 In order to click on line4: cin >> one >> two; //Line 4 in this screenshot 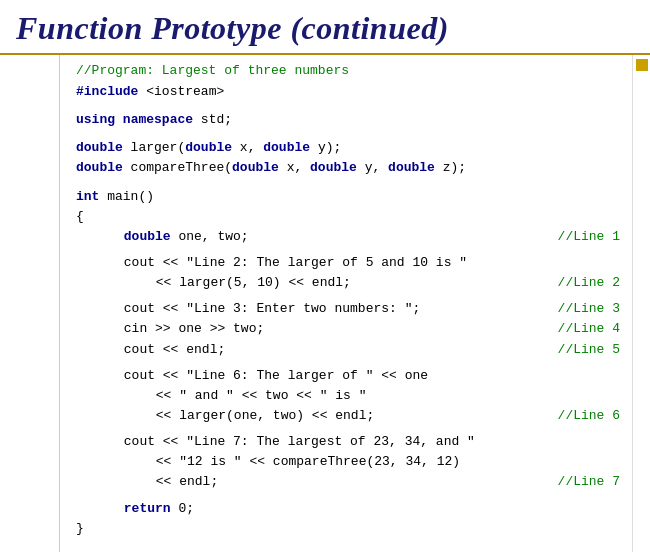, I will do `click(348, 329)`.